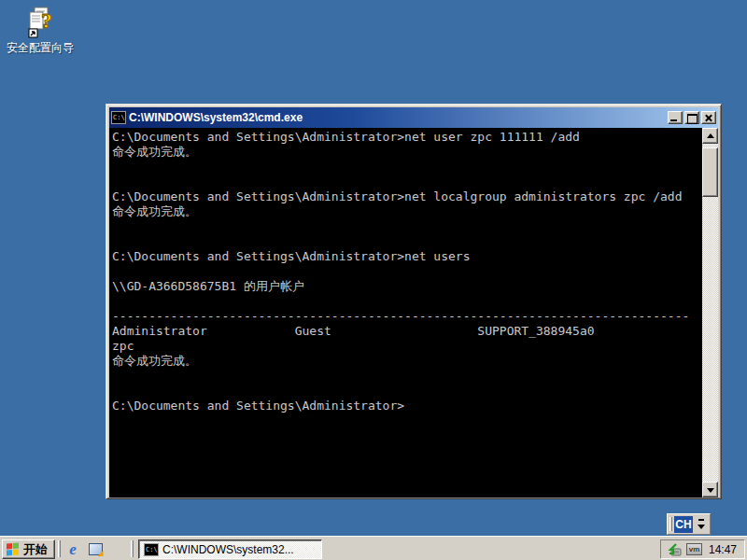 The image size is (747, 560). Describe the element at coordinates (692, 118) in the screenshot. I see `maximize-icon` at that location.